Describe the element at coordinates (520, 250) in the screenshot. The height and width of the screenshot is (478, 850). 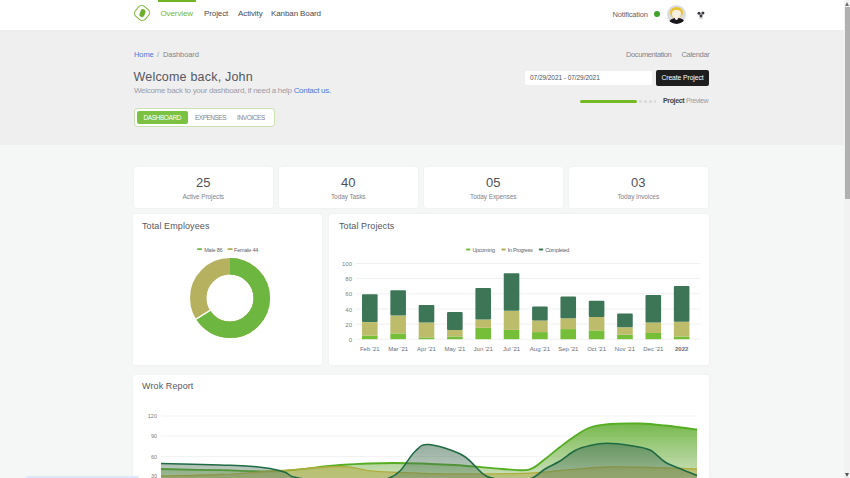
I see `svg-text: In Progress` at that location.